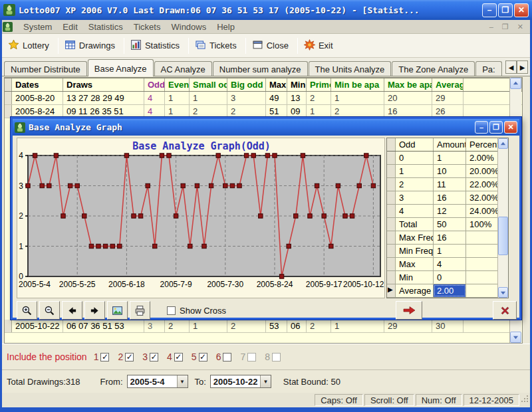  Describe the element at coordinates (415, 211) in the screenshot. I see `stats-cell: 4` at that location.